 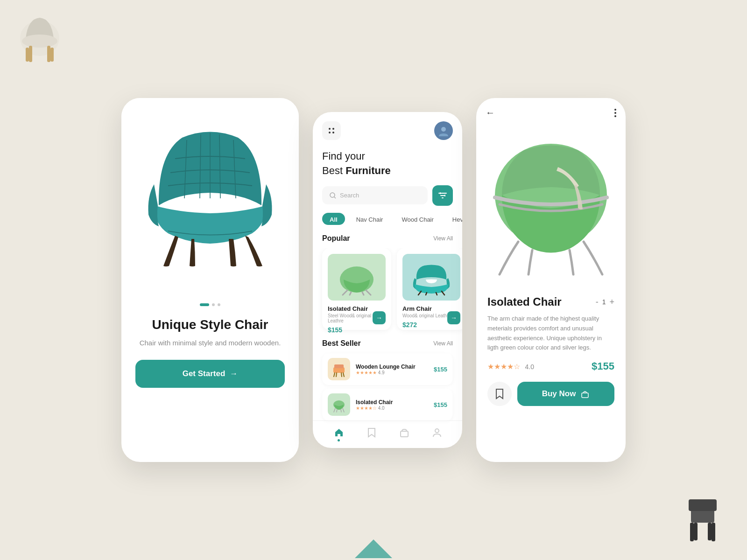 What do you see at coordinates (443, 196) in the screenshot?
I see `filter-icon` at bounding box center [443, 196].